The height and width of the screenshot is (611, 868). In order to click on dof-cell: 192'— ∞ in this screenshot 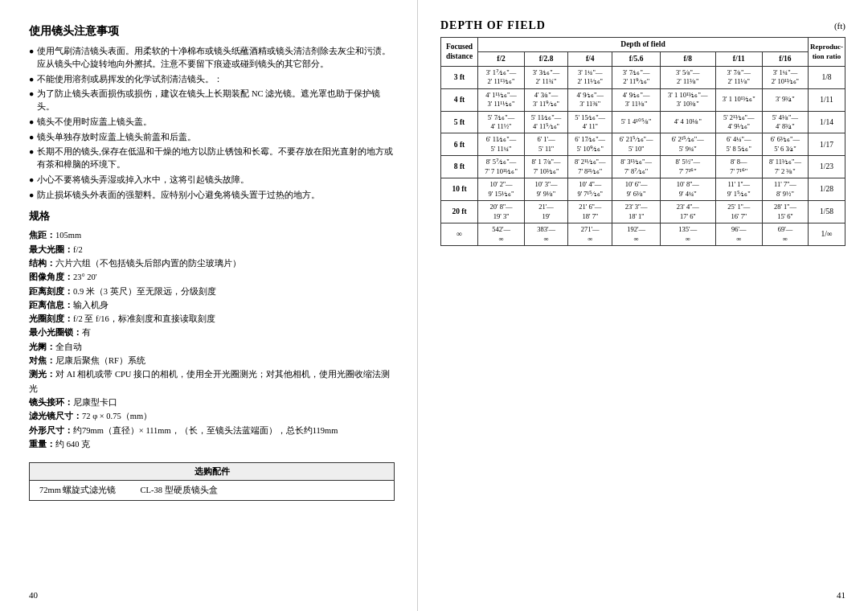, I will do `click(637, 235)`.